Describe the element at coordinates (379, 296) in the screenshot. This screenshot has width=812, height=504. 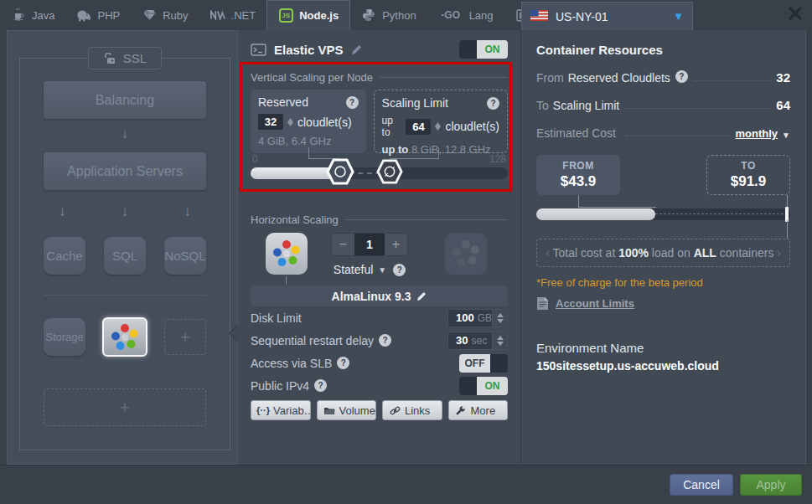
I see `os-version-bar: AlmaLinux 9.3` at that location.